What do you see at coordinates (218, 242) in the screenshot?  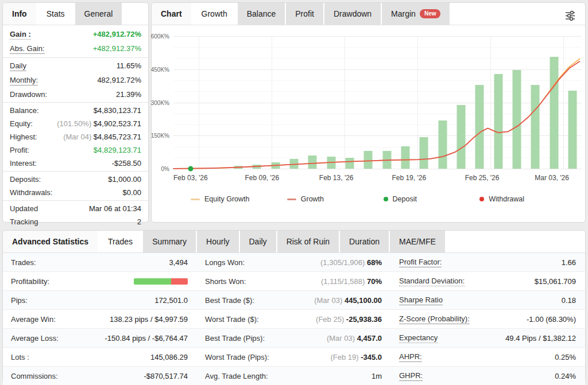 I see `tab-label: Hourly` at bounding box center [218, 242].